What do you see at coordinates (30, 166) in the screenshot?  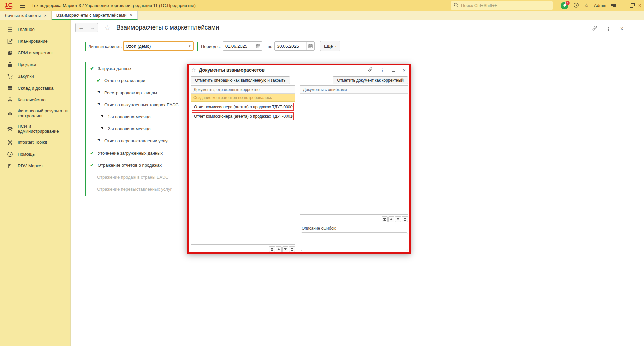 I see `sidebar-item-label: RDV Маркет` at bounding box center [30, 166].